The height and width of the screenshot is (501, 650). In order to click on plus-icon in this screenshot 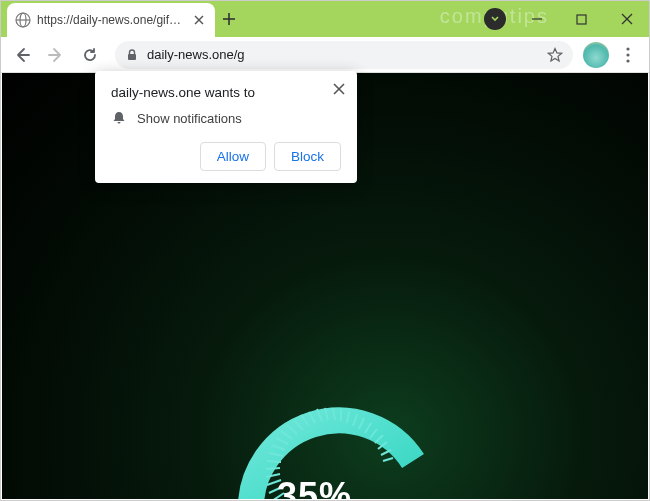, I will do `click(229, 19)`.